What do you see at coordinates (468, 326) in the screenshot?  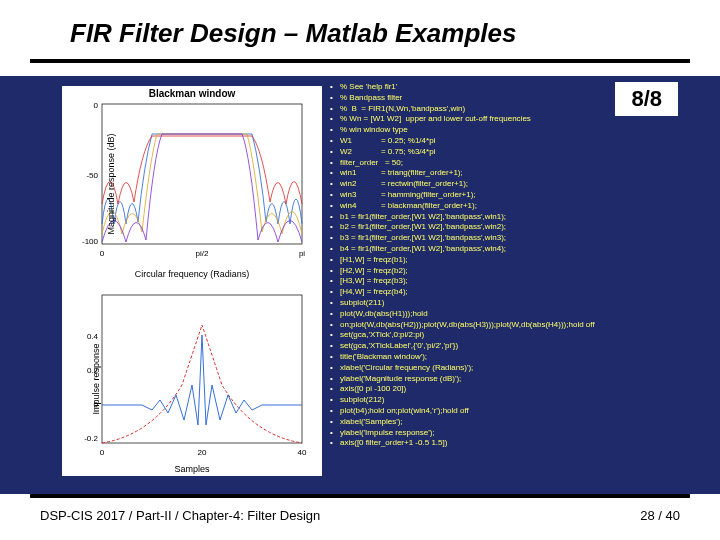 I see `code-text: on;plot(W,db(abs(H2)));plot(W,db(abs(H3)…` at bounding box center [468, 326].